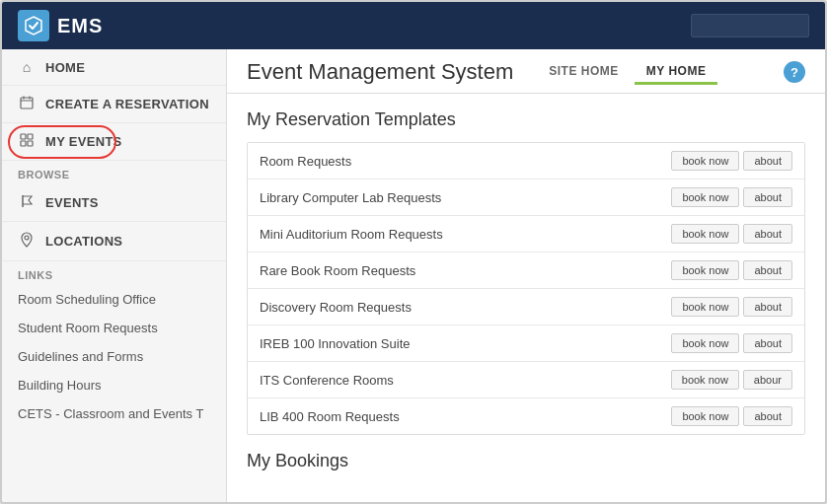 This screenshot has width=827, height=504. Describe the element at coordinates (72, 203) in the screenshot. I see `sidebar-item-events-label: EVENTS` at that location.